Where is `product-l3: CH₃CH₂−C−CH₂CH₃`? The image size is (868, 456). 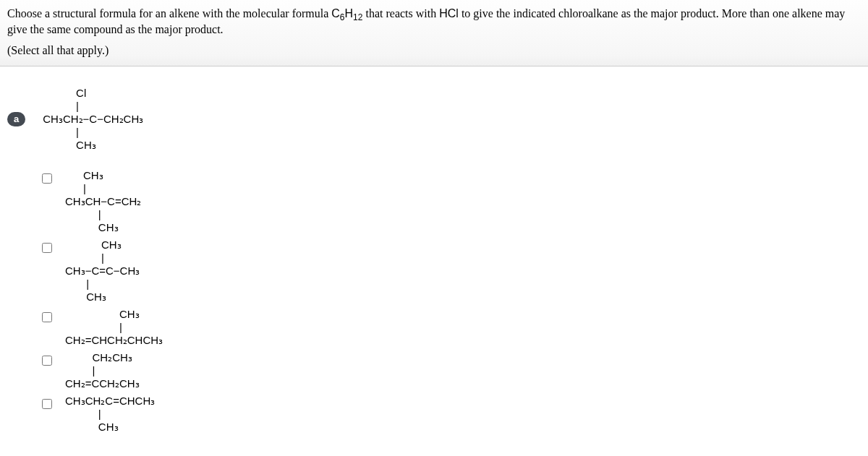 product-l3: CH₃CH₂−C−CH₂CH₃ is located at coordinates (93, 119).